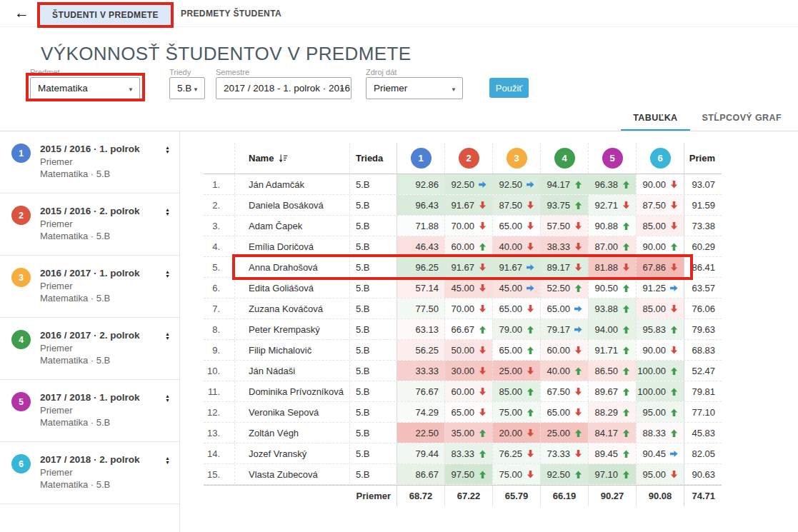 The image size is (798, 532). What do you see at coordinates (219, 350) in the screenshot?
I see `row-index: 9.` at bounding box center [219, 350].